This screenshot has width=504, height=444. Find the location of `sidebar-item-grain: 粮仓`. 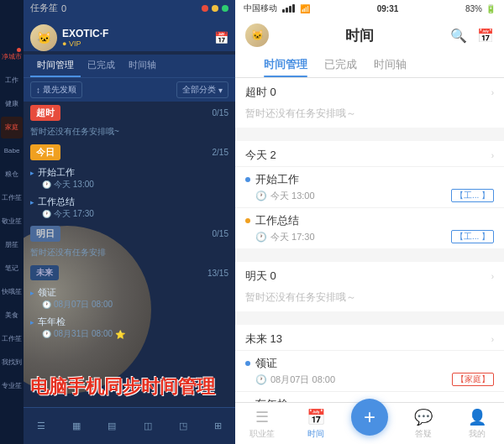

sidebar-item-grain: 粮仓 is located at coordinates (12, 175).